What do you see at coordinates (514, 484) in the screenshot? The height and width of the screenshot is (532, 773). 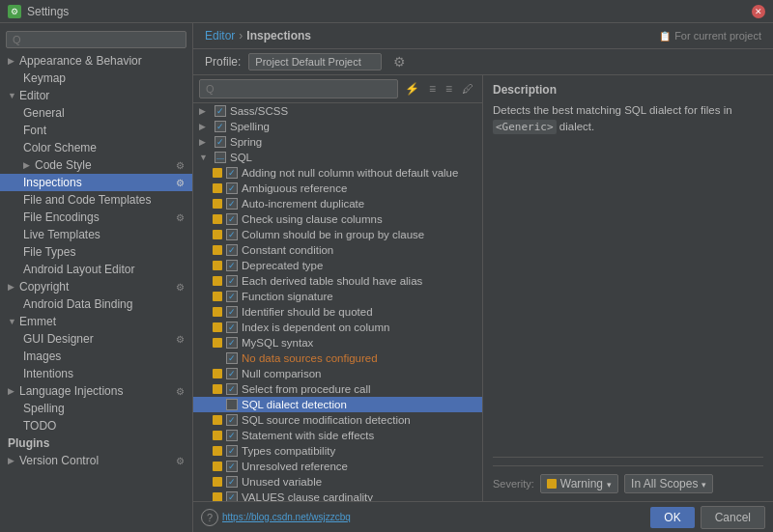 I see `severity-label: Severity:` at bounding box center [514, 484].